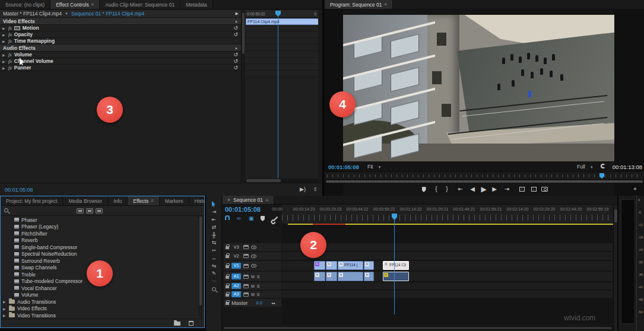  I want to click on add-marker-button, so click(424, 190).